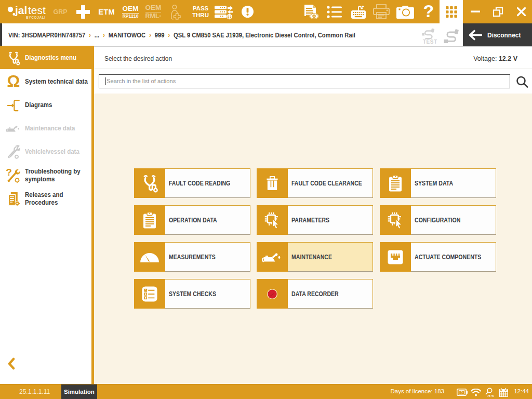 This screenshot has width=532, height=399. Describe the element at coordinates (430, 42) in the screenshot. I see `svg-text: TEST` at that location.